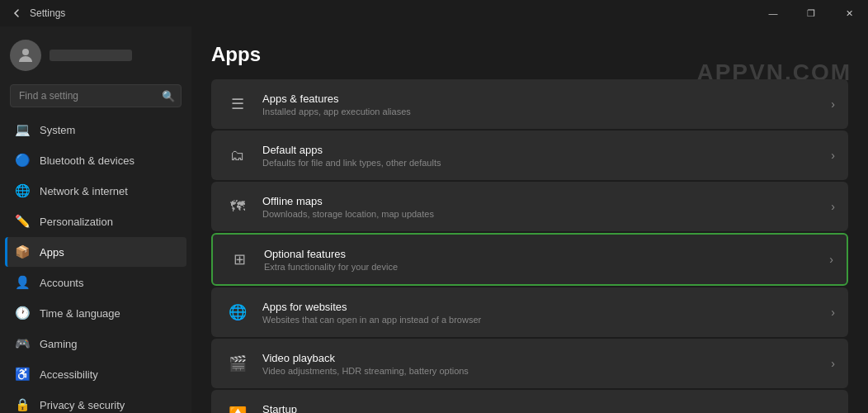  Describe the element at coordinates (22, 252) in the screenshot. I see `apps-icon: 📦` at that location.